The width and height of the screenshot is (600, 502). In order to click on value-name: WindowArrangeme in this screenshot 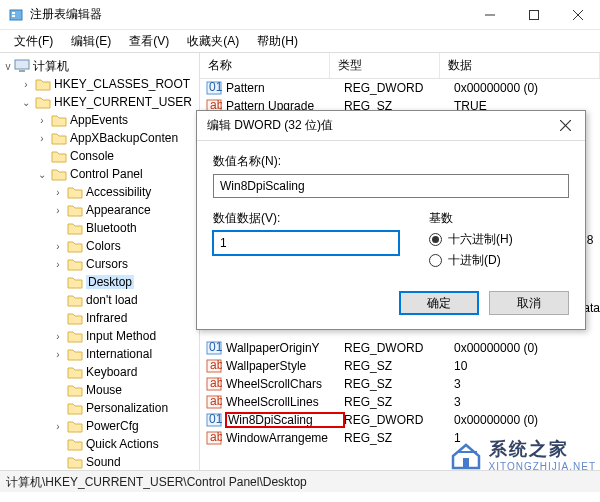, I will do `click(285, 438)`.